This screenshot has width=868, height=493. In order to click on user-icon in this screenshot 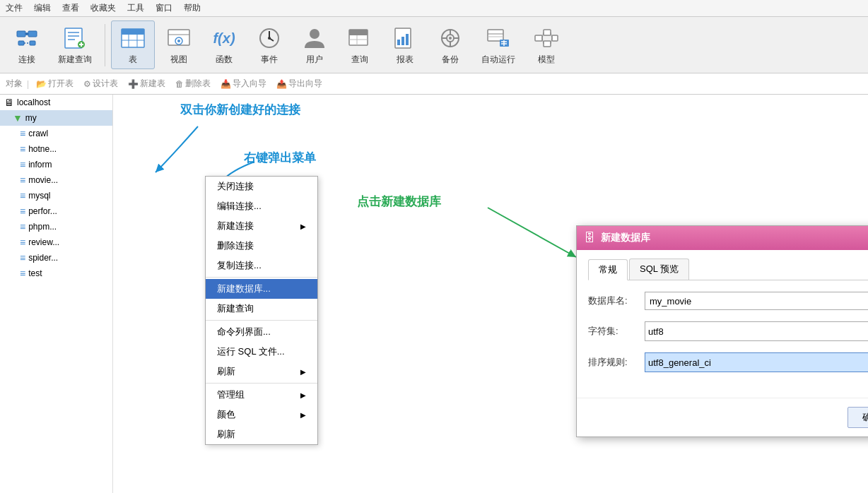, I will do `click(315, 38)`.